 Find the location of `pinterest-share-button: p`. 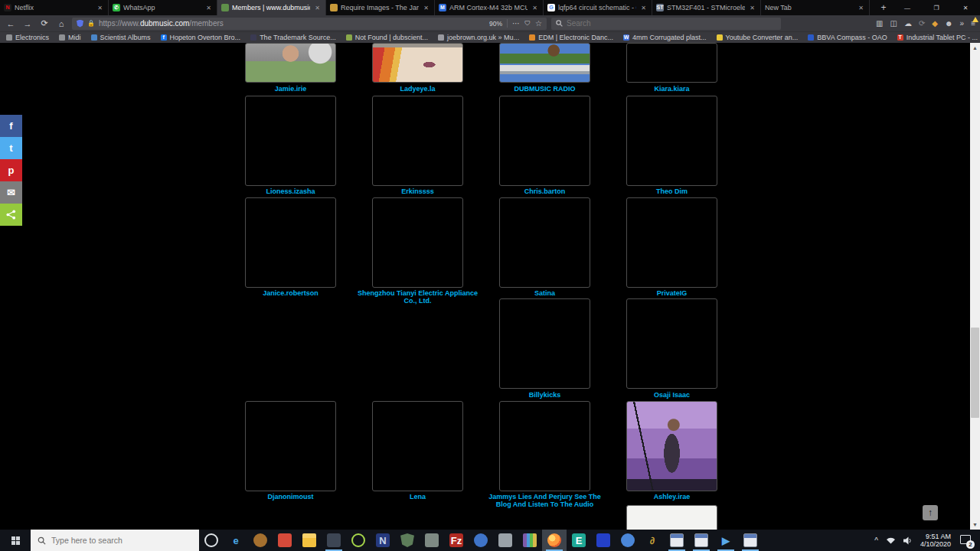

pinterest-share-button: p is located at coordinates (11, 170).